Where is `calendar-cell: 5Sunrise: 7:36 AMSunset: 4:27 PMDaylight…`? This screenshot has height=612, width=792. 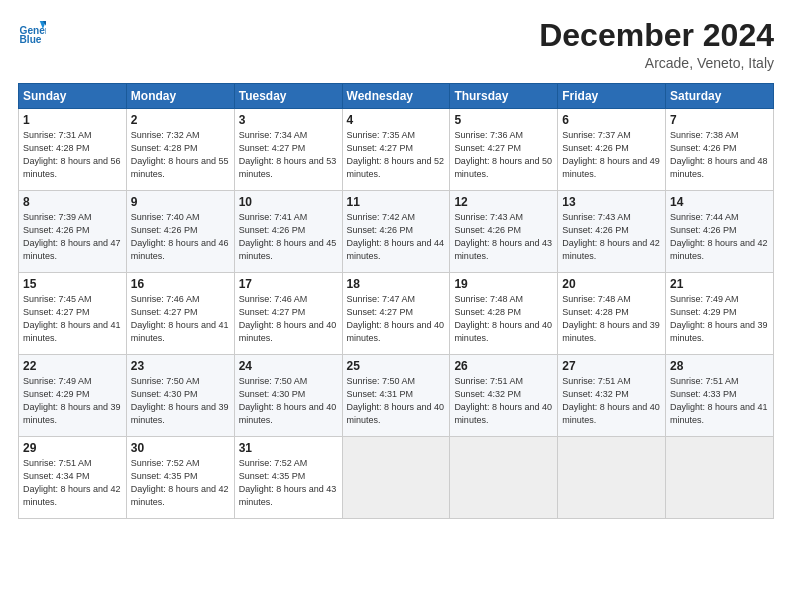
calendar-cell: 5Sunrise: 7:36 AMSunset: 4:27 PMDaylight… is located at coordinates (504, 150).